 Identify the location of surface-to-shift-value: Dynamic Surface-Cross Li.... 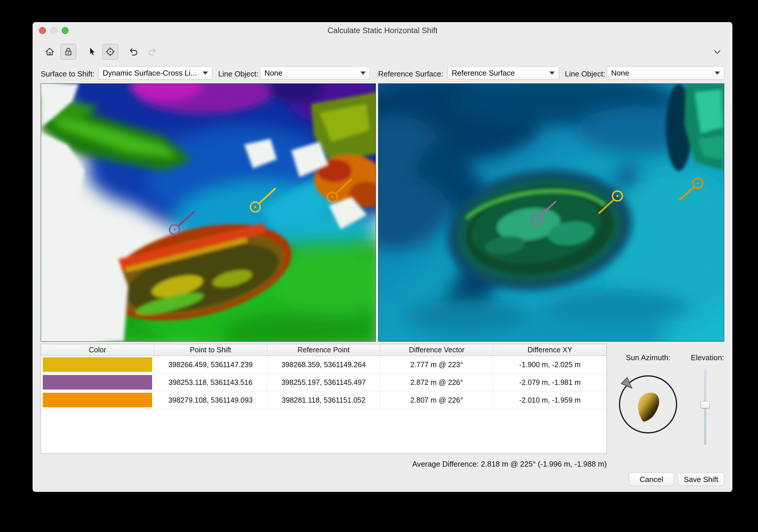
(150, 73).